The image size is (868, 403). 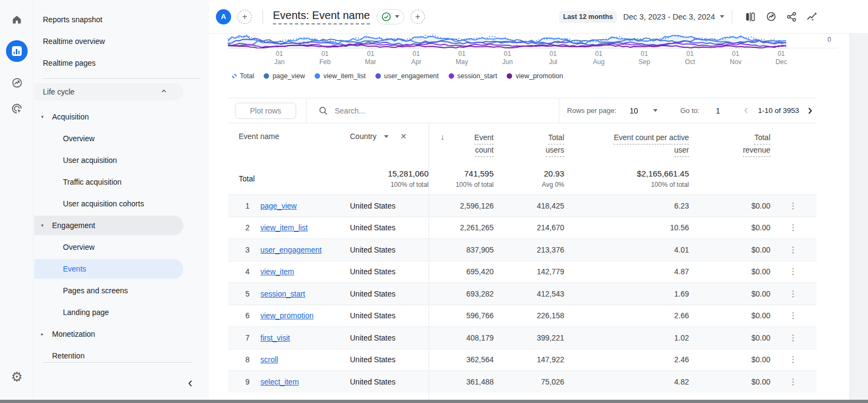 What do you see at coordinates (306, 111) in the screenshot?
I see `controls-divider` at bounding box center [306, 111].